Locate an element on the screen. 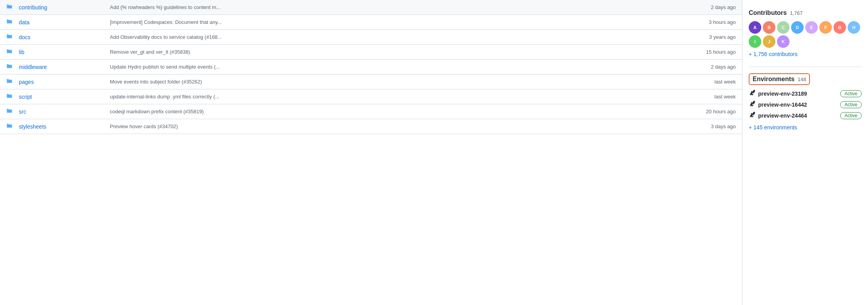 Image resolution: width=868 pixels, height=305 pixels. env-list: preview-env-23189Activepreview-env-16442… is located at coordinates (805, 105).